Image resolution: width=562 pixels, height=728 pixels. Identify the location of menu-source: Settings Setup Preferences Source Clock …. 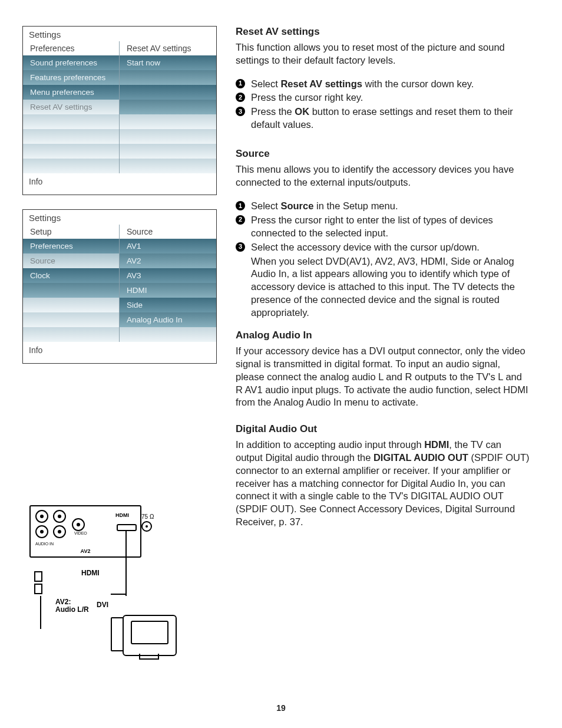
(120, 286).